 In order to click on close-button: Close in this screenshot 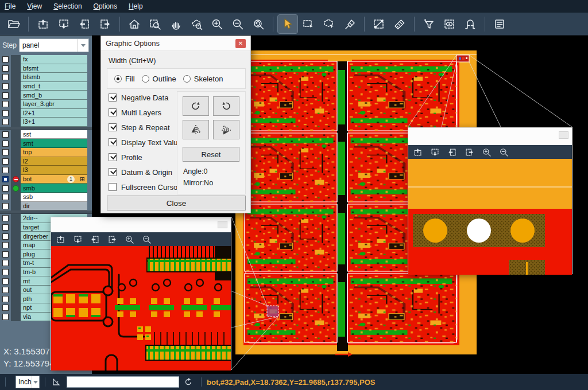, I will do `click(176, 203)`.